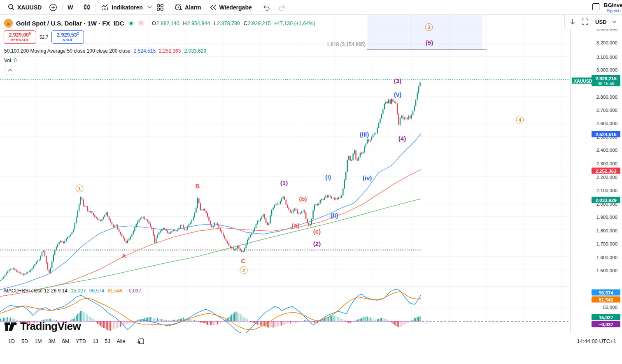 Image resolution: width=622 pixels, height=364 pixels. Describe the element at coordinates (145, 51) in the screenshot. I see `ma-value: 2.524,515` at that location.